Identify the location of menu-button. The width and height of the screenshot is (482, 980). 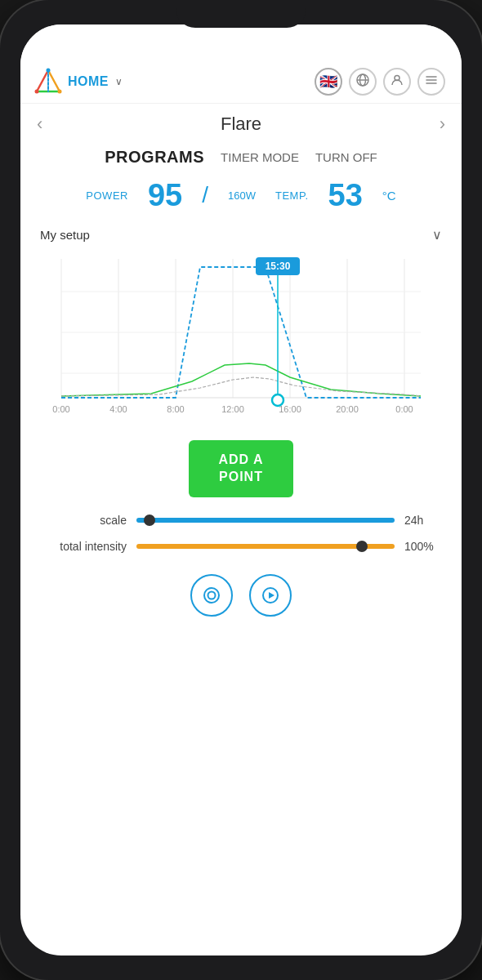
(431, 82).